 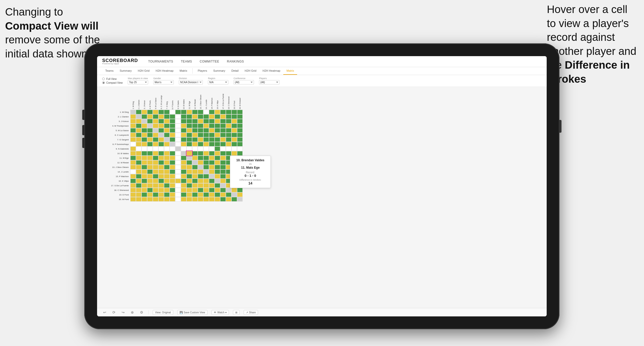 What do you see at coordinates (272, 71) in the screenshot?
I see `tab-h2h-heatmap-right: H2H Heatmap` at bounding box center [272, 71].